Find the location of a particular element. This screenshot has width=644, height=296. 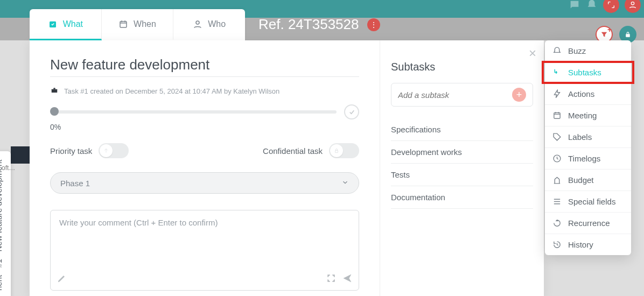

menu-labels-label: Labels is located at coordinates (580, 137).